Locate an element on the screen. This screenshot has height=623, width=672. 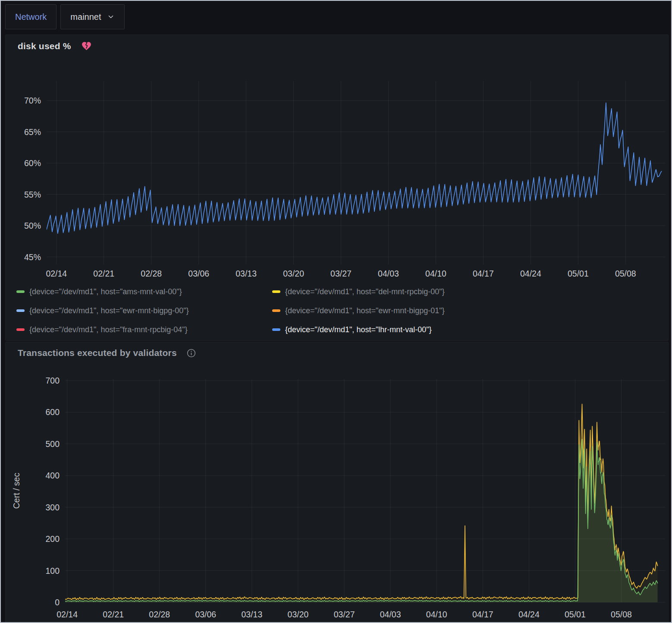
network-variable-dropdown: mainnet is located at coordinates (92, 17).